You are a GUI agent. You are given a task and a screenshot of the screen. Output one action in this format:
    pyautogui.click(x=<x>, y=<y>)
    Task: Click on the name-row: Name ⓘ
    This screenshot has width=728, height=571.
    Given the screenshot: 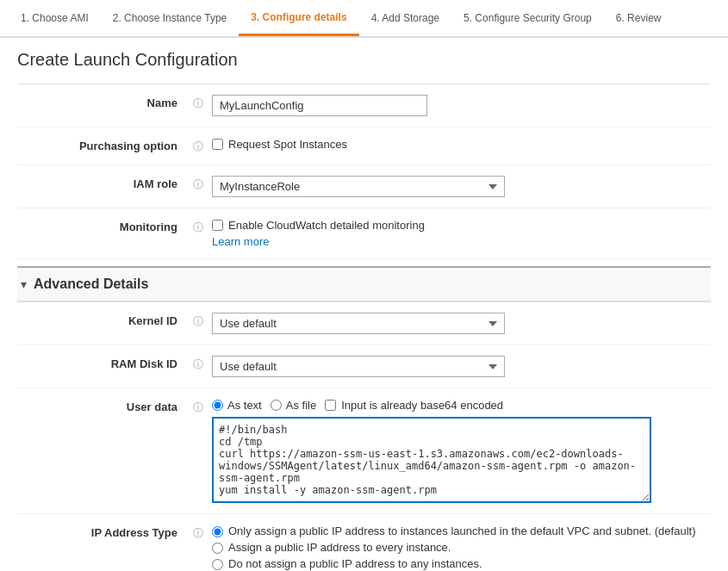 What is the action you would take?
    pyautogui.click(x=364, y=106)
    